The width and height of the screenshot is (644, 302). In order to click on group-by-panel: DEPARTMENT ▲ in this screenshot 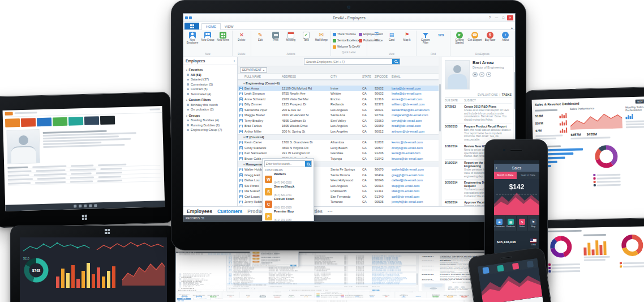, I will do `click(340, 70)`.